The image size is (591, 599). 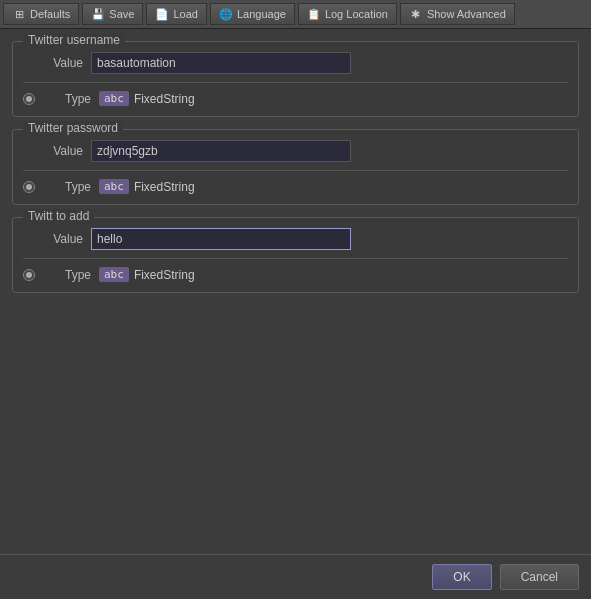 I want to click on twitter-password-input, so click(x=221, y=151).